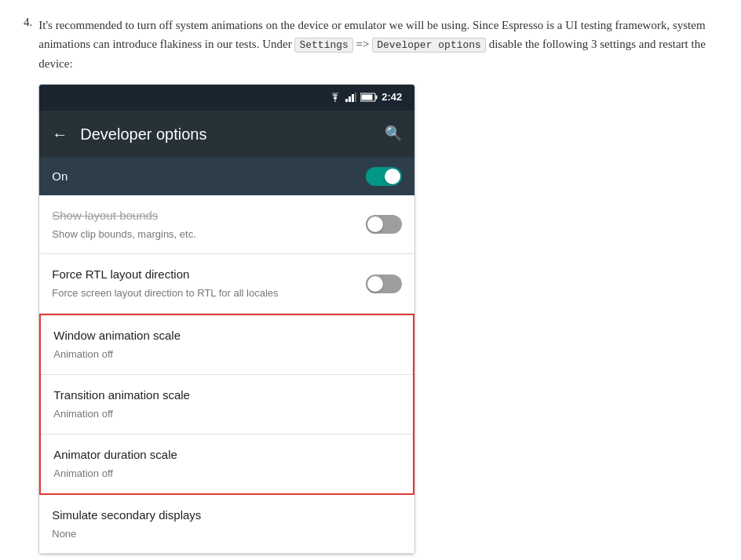 The height and width of the screenshot is (560, 741). What do you see at coordinates (227, 405) in the screenshot?
I see `setting-transition-animation: Transition animation scale Animation off` at bounding box center [227, 405].